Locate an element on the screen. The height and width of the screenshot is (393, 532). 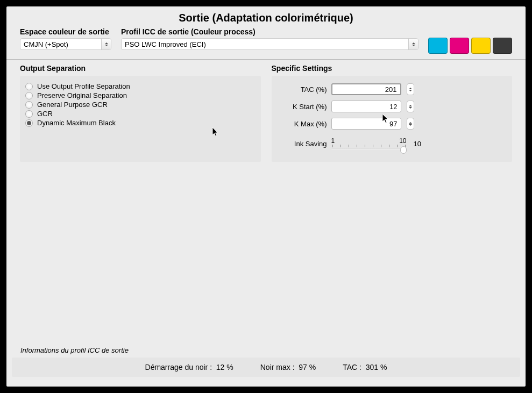
tac-label: TAC (%) is located at coordinates (304, 89).